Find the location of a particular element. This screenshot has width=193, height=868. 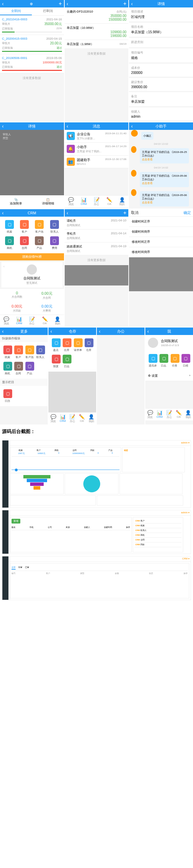

list-item: C_20190506-00012019-05-06 审批月1000000.00元… is located at coordinates (32, 64).